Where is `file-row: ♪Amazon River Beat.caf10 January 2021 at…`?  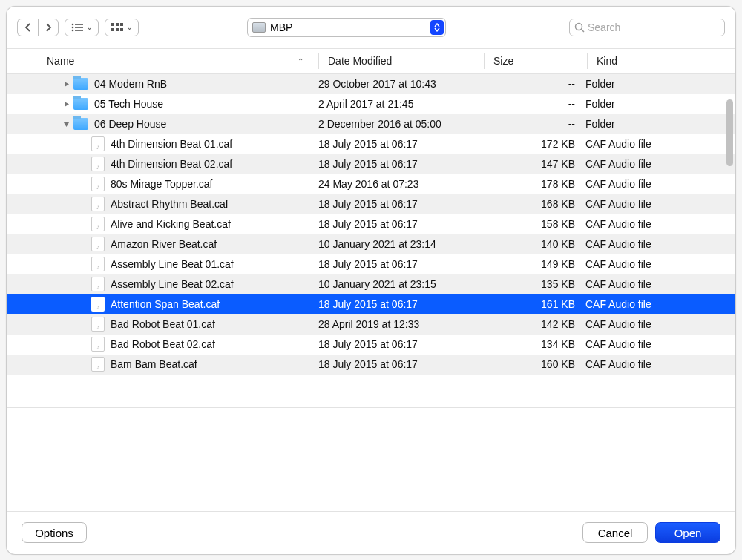 file-row: ♪Amazon River Beat.caf10 January 2021 at… is located at coordinates (371, 245).